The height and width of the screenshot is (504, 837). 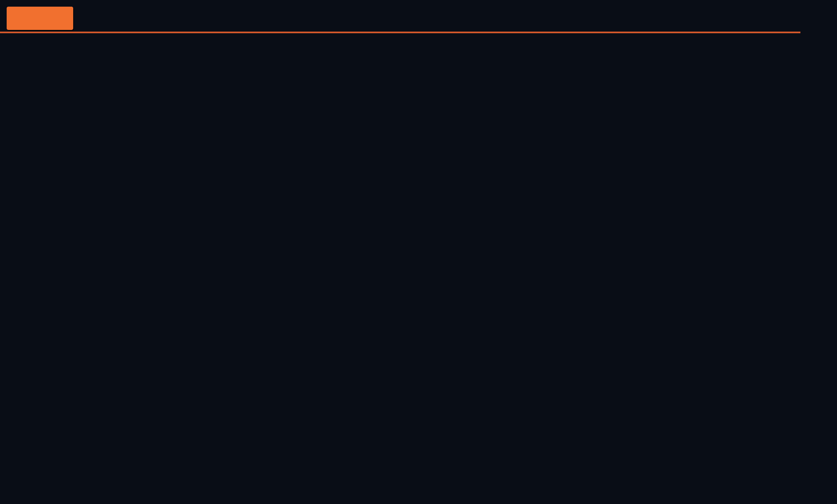 What do you see at coordinates (40, 18) in the screenshot?
I see `flash-badge` at bounding box center [40, 18].